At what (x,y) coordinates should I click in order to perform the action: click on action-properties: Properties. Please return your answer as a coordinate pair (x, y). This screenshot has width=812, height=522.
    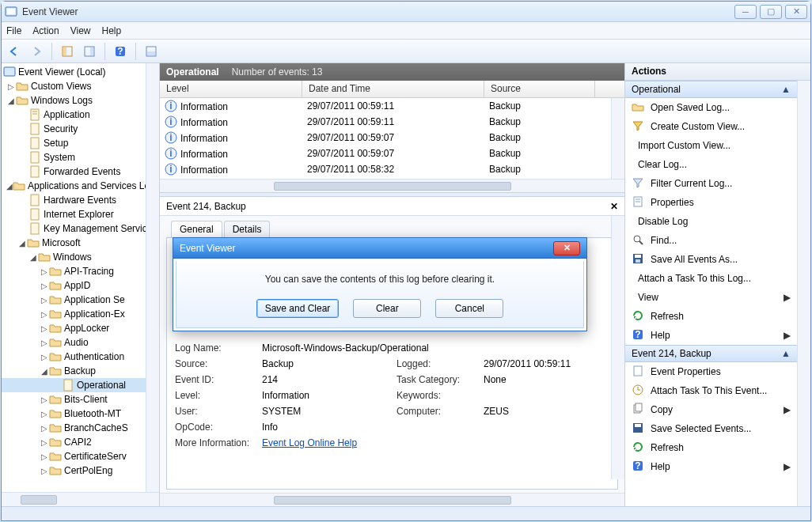
    Looking at the image, I should click on (711, 202).